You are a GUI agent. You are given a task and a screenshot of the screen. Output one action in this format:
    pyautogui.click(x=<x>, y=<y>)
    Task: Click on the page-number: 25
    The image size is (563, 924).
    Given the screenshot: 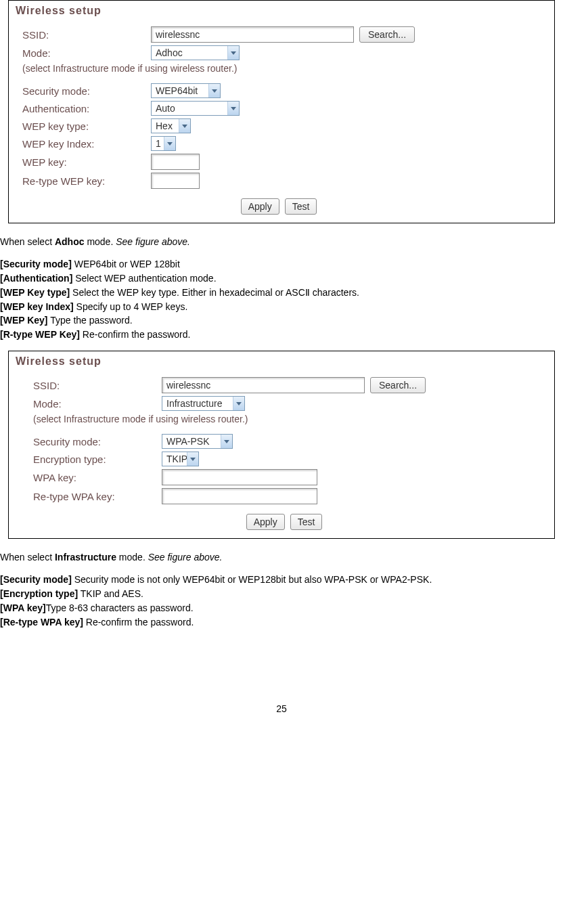 What is the action you would take?
    pyautogui.click(x=282, y=709)
    